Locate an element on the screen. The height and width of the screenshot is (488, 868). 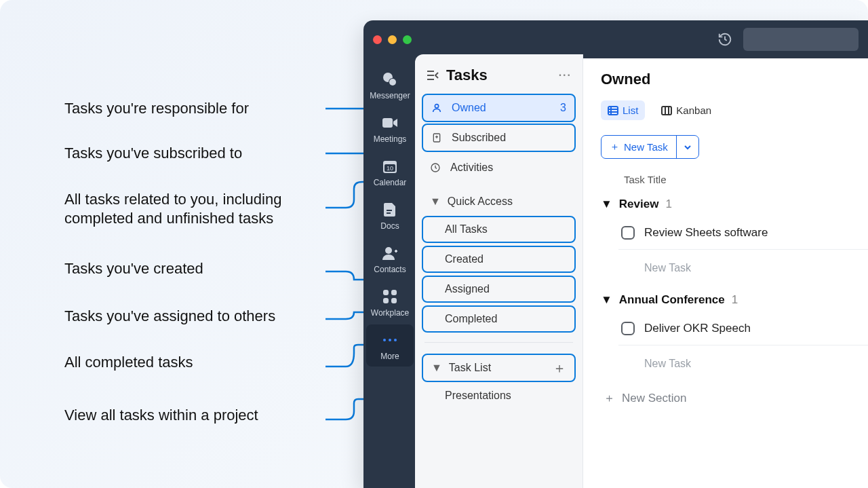
owned-count: 3 is located at coordinates (563, 108).